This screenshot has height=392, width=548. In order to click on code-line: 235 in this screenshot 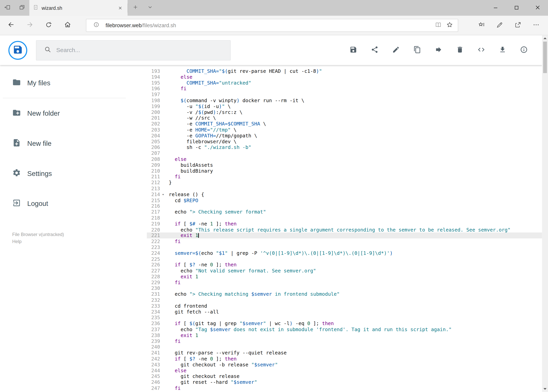, I will do `click(344, 318)`.